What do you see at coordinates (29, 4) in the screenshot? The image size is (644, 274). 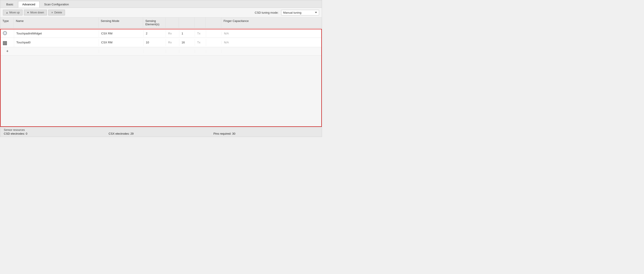 I see `tab-advanced: Advanced` at bounding box center [29, 4].